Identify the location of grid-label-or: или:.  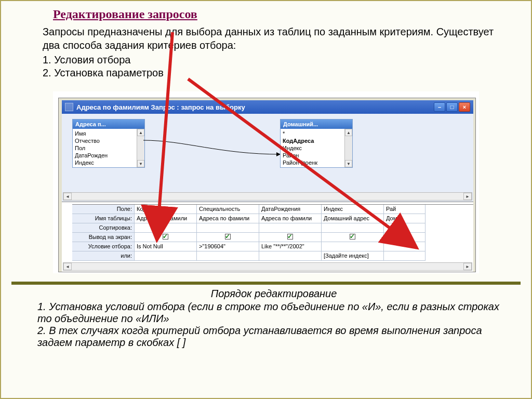
(103, 256).